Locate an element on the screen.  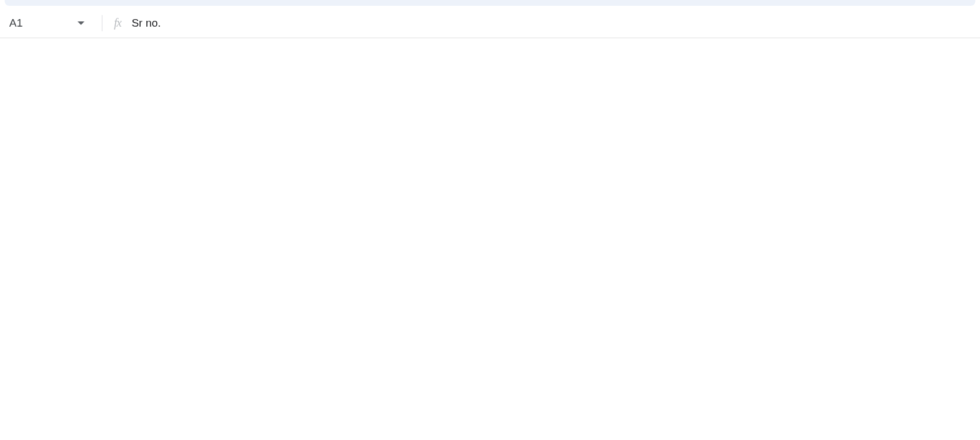
chevron-down-icon is located at coordinates (81, 23).